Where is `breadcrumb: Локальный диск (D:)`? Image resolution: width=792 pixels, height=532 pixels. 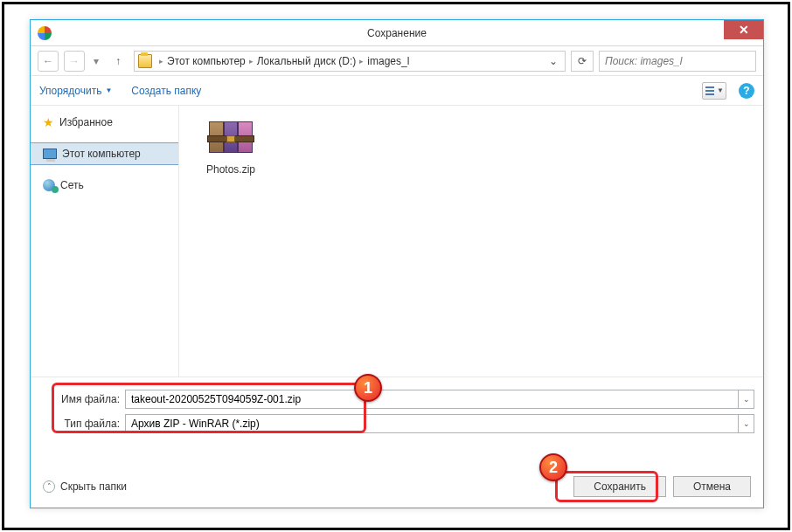
breadcrumb: Локальный диск (D:) is located at coordinates (307, 61).